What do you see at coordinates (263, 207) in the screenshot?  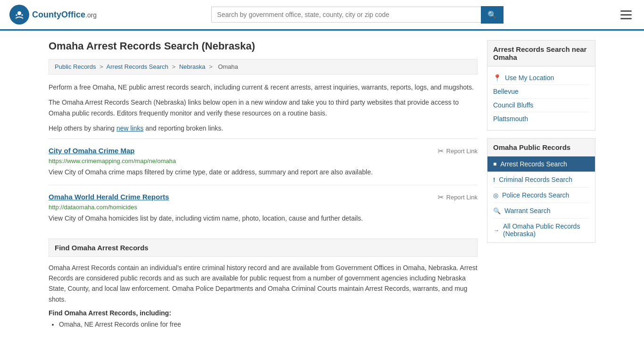 I see `record-url-2: http://dataomaha.com/homicides` at bounding box center [263, 207].